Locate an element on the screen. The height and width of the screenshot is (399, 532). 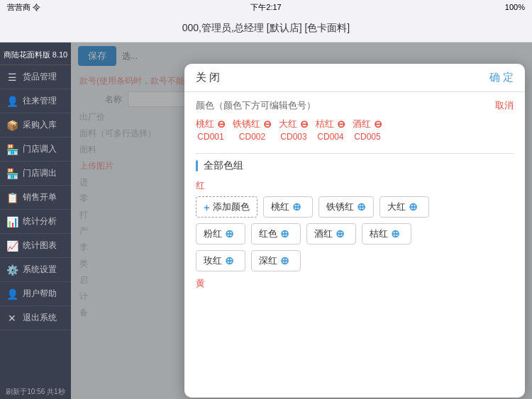
color-chip-jiuhong-name: 酒红 is located at coordinates (362, 124).